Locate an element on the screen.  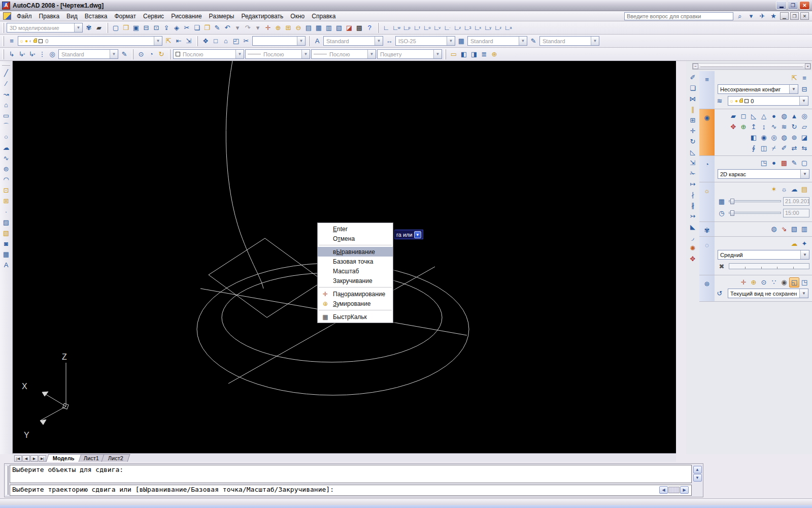
clip-existing-viewport-icon: ✂ is located at coordinates (246, 41).